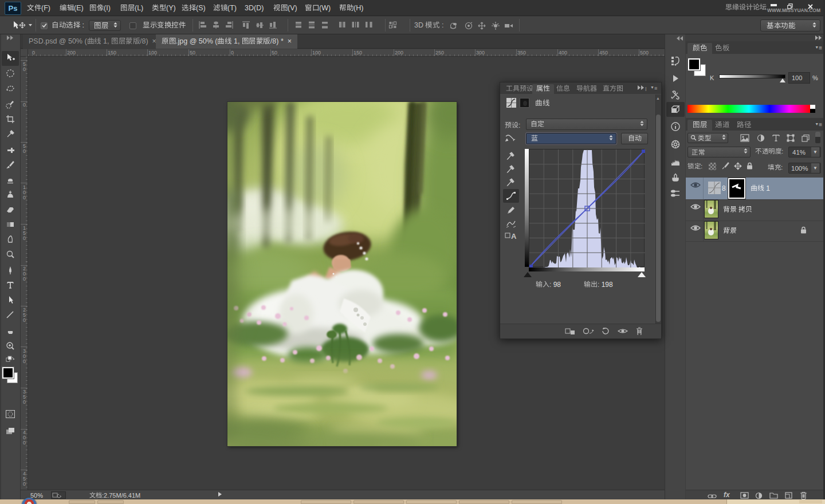  Describe the element at coordinates (514, 236) in the screenshot. I see `svg-text: A` at that location.